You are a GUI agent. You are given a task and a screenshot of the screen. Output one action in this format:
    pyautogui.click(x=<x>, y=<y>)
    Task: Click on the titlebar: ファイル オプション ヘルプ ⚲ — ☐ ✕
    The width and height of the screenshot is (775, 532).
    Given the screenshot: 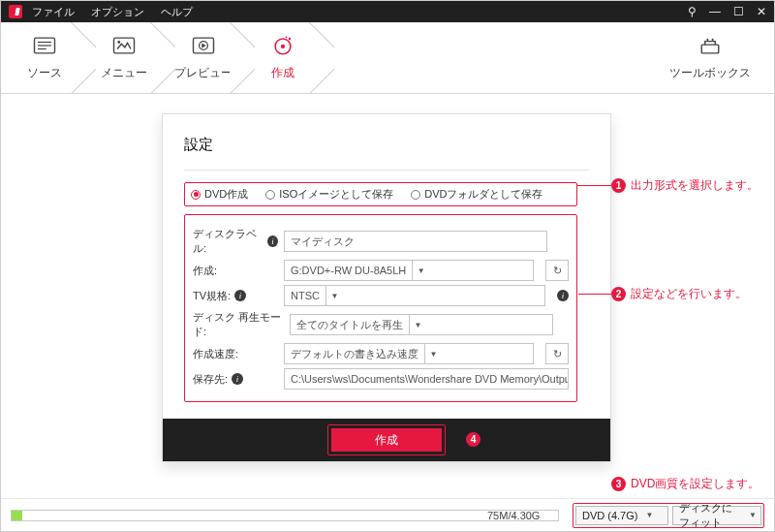 What is the action you would take?
    pyautogui.click(x=388, y=12)
    